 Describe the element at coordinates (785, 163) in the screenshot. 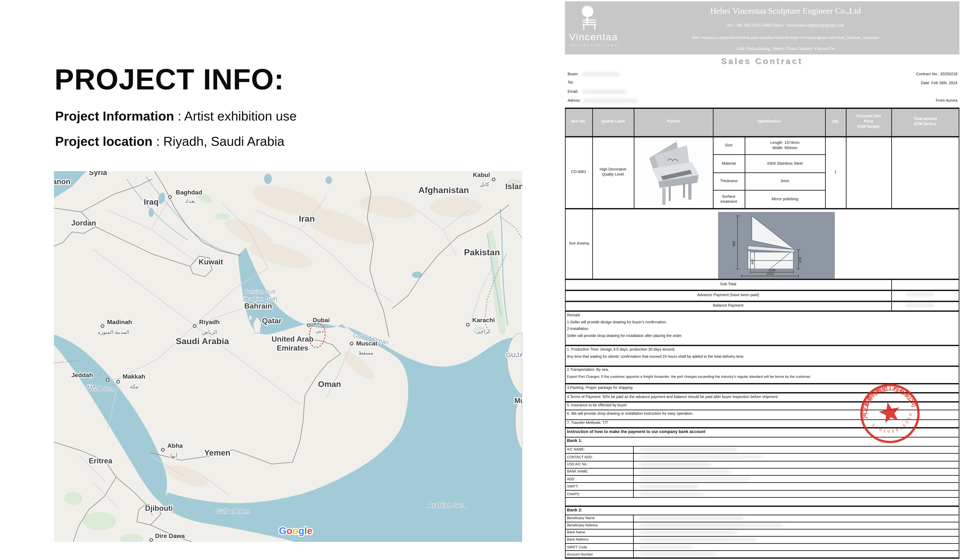

I see `spec-value-material: #304 Stainless Steel` at that location.